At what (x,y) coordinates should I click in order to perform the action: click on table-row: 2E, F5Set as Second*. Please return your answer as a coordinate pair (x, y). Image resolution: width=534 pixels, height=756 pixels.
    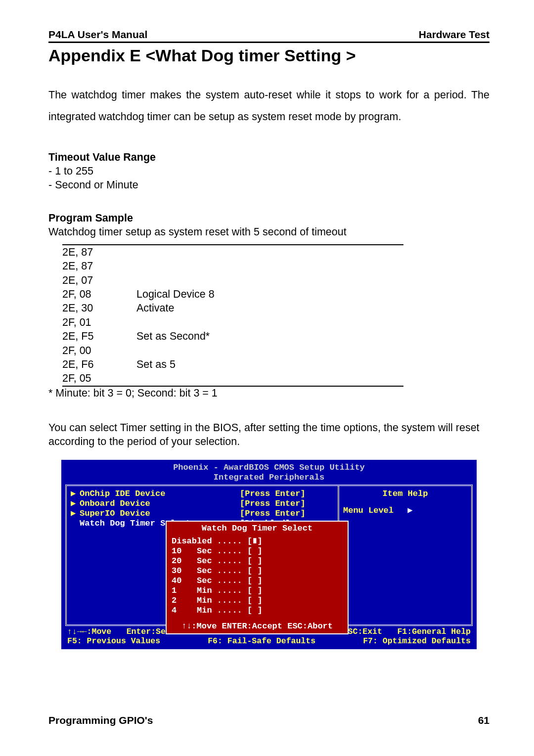
    Looking at the image, I should click on (233, 336).